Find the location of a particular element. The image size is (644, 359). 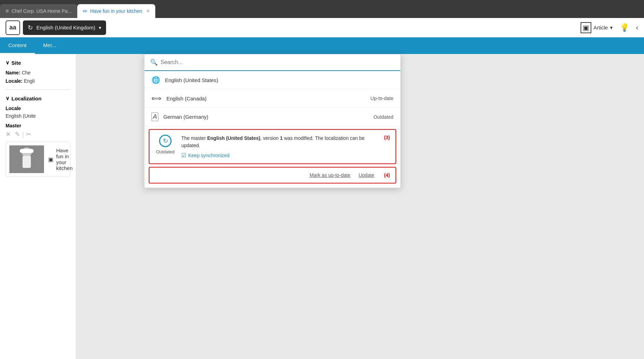

article-title: Have fun in your kitchen is located at coordinates (64, 159).